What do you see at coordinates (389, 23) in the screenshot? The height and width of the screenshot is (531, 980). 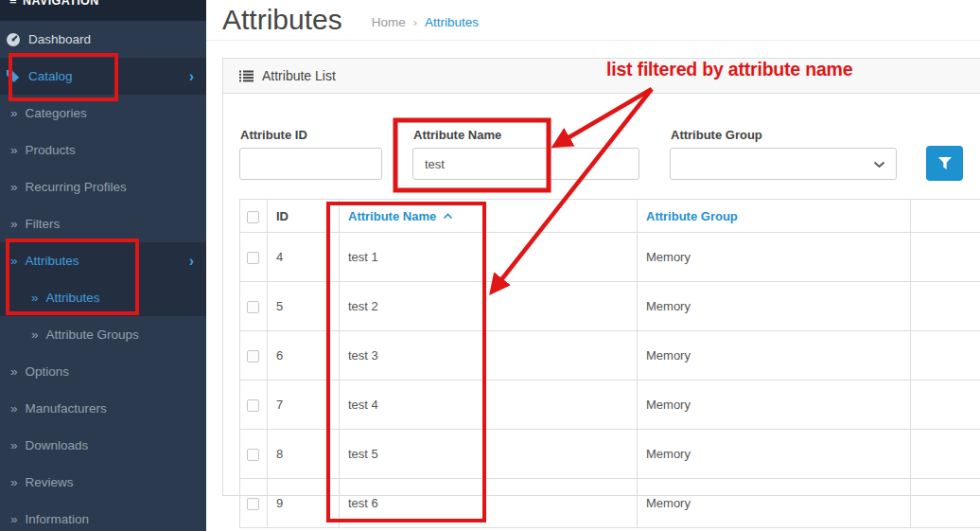 I see `breadcrumb-home: Home` at bounding box center [389, 23].